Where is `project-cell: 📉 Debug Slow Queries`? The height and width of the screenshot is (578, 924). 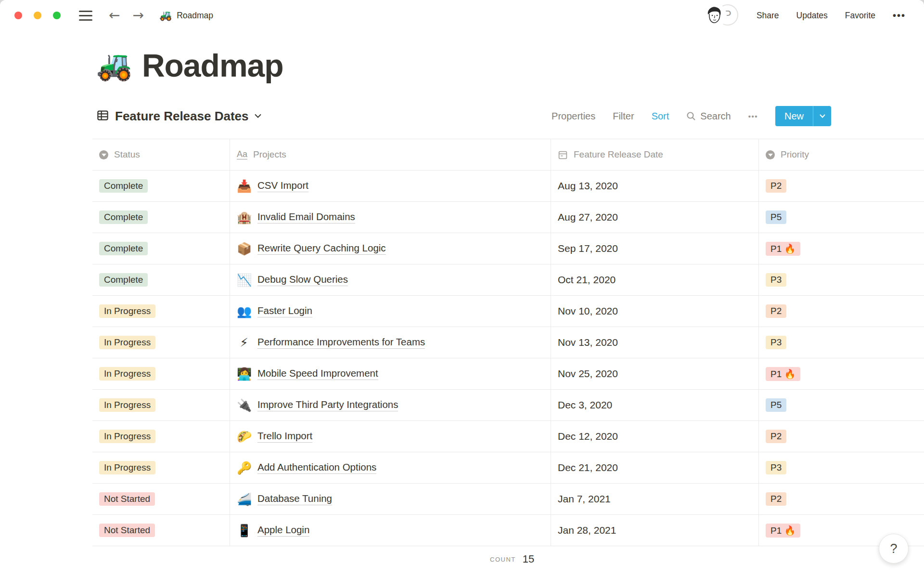
project-cell: 📉 Debug Slow Queries is located at coordinates (391, 280).